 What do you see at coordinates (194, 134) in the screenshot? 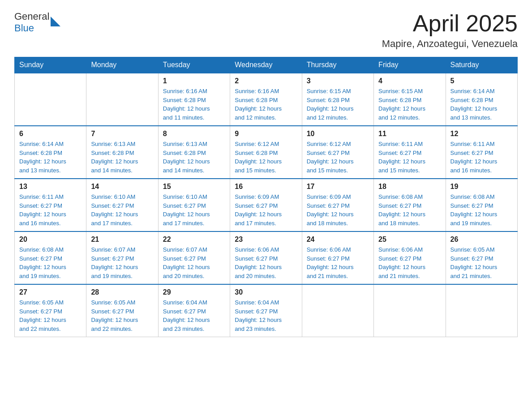
I see `day-number: 8` at bounding box center [194, 134].